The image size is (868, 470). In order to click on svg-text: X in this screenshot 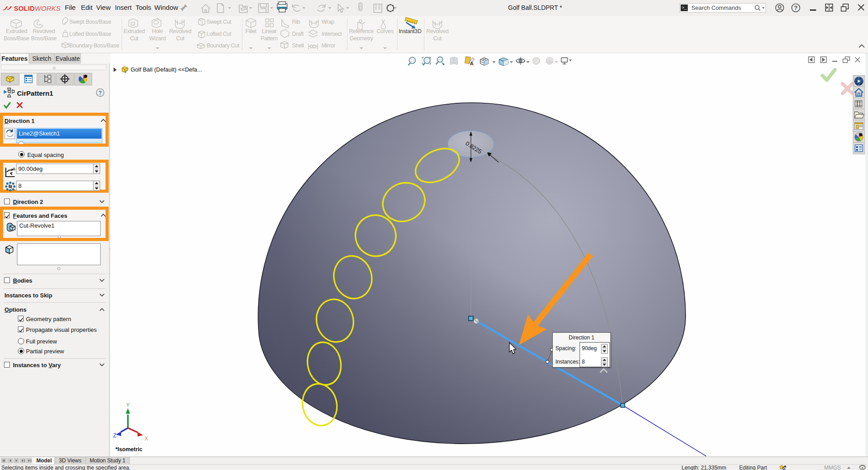, I will do `click(146, 439)`.